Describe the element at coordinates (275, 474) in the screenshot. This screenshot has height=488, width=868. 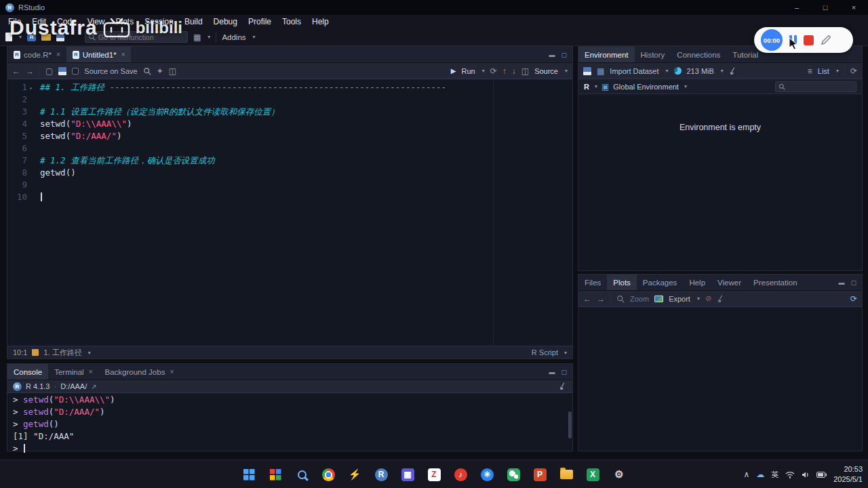
I see `taskbar-widgets-button` at that location.